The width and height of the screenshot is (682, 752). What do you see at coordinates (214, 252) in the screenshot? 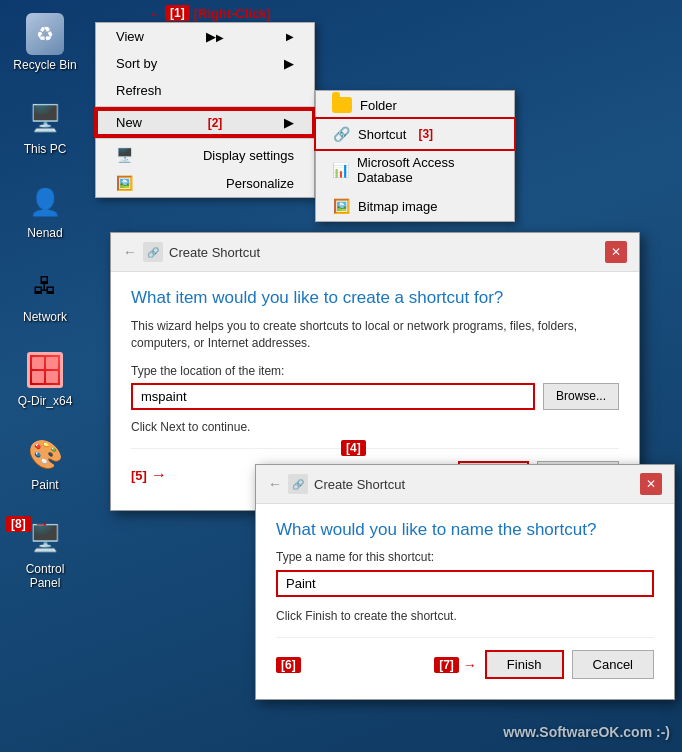
I see `dialog1-title: Create Shortcut` at bounding box center [214, 252].